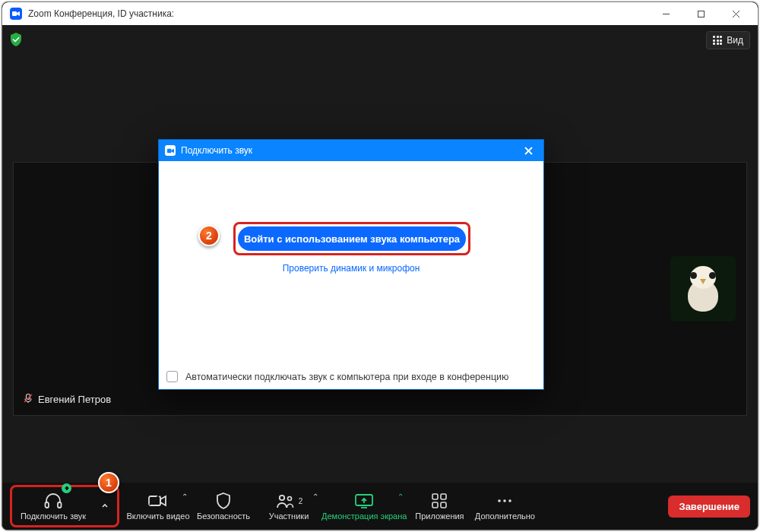 Image resolution: width=760 pixels, height=532 pixels. What do you see at coordinates (158, 501) in the screenshot?
I see `video-icon` at bounding box center [158, 501].